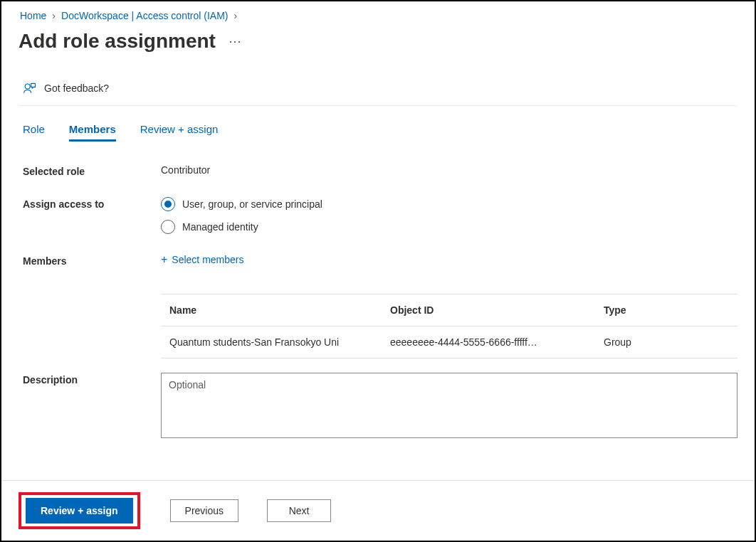  I want to click on radio-managed-identity-label: Managed identity, so click(221, 227).